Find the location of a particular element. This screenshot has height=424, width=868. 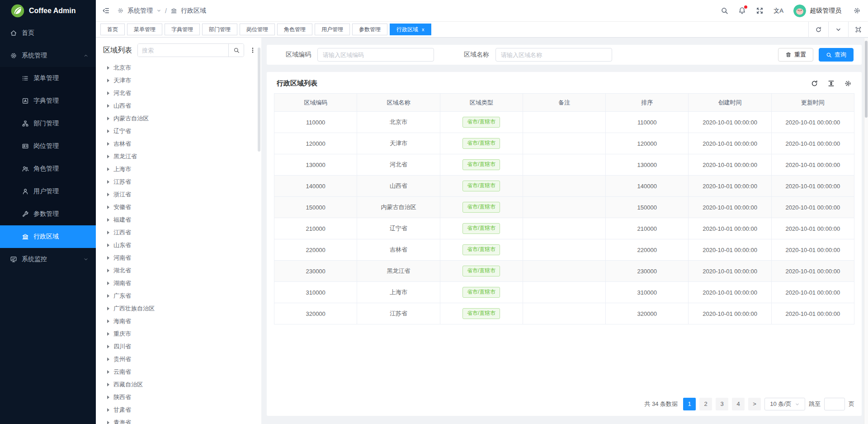

table-row: 130000河北省省市/直辖市1300002020-10-01 00:00:00… is located at coordinates (564, 165).